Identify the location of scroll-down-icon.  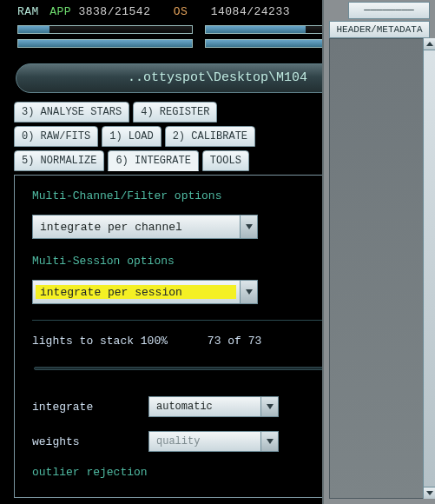
(429, 493).